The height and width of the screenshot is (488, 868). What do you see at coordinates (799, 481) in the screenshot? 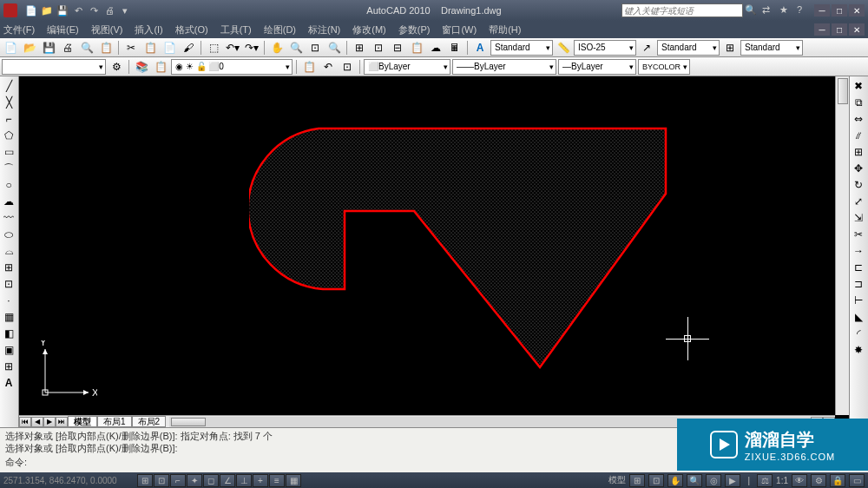
I see `annotation-visibility-icon: 👁` at bounding box center [799, 481].